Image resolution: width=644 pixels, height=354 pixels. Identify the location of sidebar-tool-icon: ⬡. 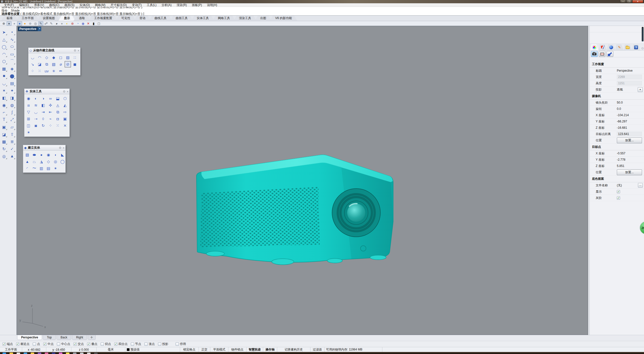
(4, 61).